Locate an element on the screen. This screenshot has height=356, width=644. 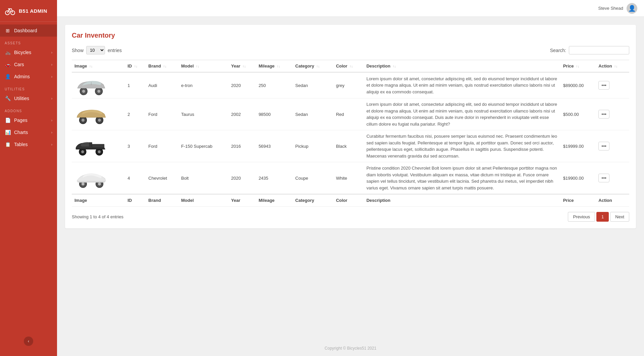
cell-price-3: $19900.00 is located at coordinates (578, 178).